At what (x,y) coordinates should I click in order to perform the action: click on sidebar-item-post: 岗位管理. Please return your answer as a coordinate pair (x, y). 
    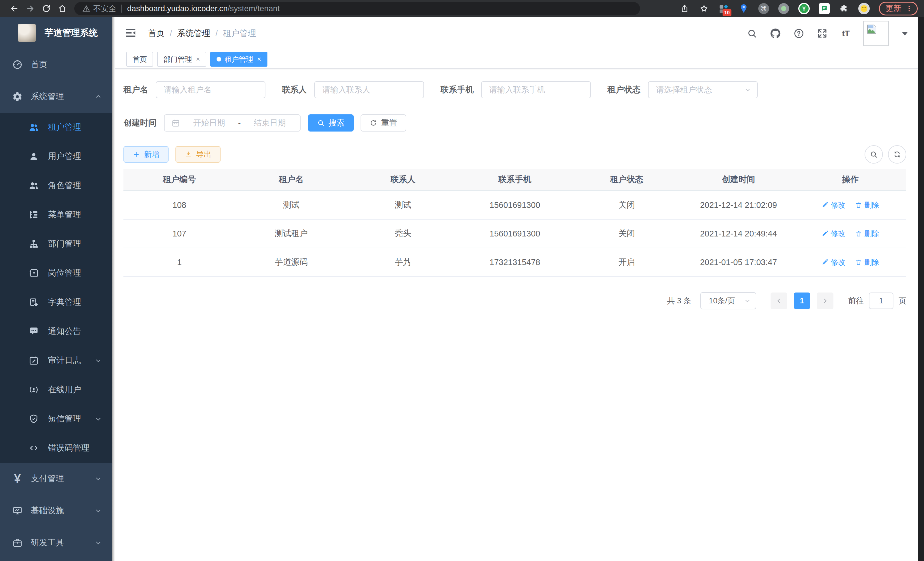
    Looking at the image, I should click on (56, 273).